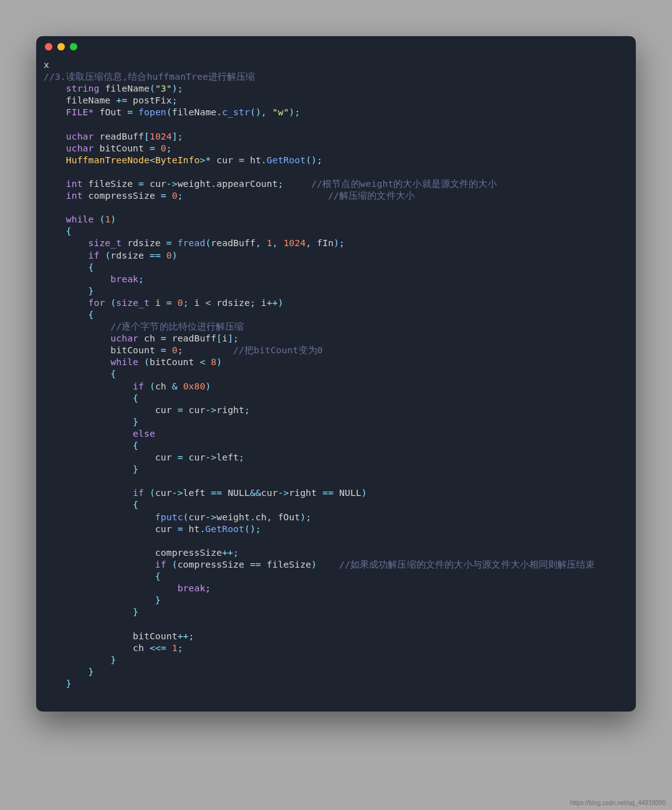  I want to click on zoom-icon, so click(74, 47).